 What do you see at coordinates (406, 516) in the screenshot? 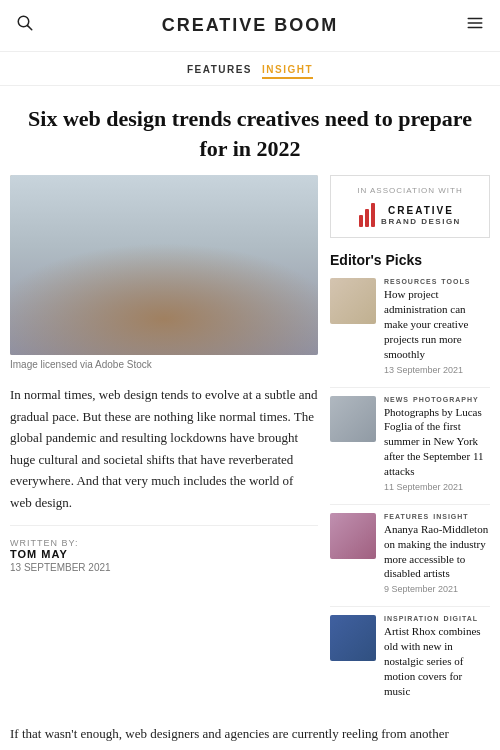
I see `pick-tag: FEATURES` at bounding box center [406, 516].